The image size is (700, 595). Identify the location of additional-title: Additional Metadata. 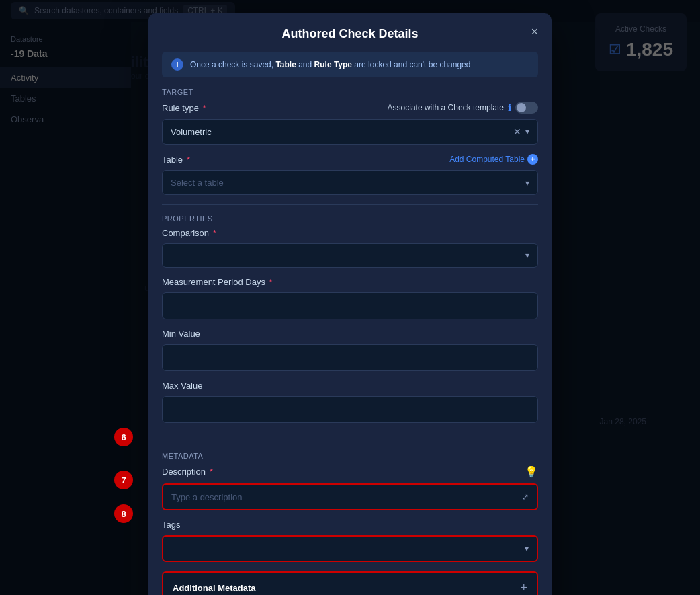
(214, 588).